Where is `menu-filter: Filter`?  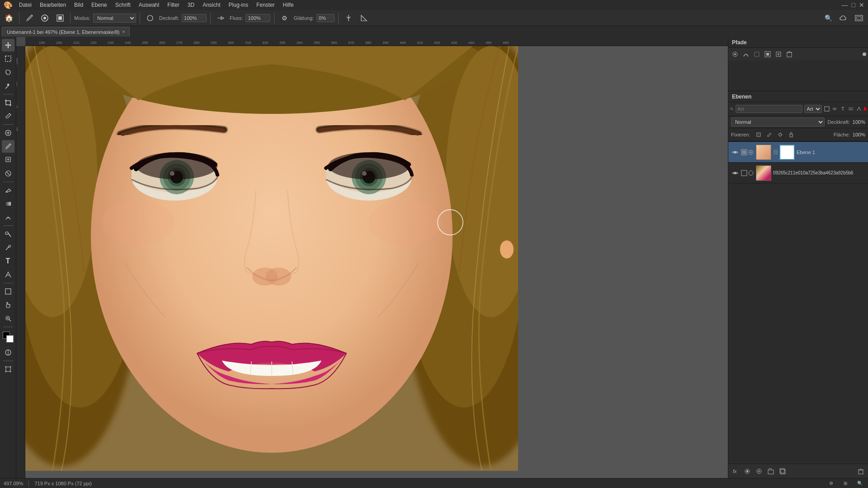 menu-filter: Filter is located at coordinates (174, 5).